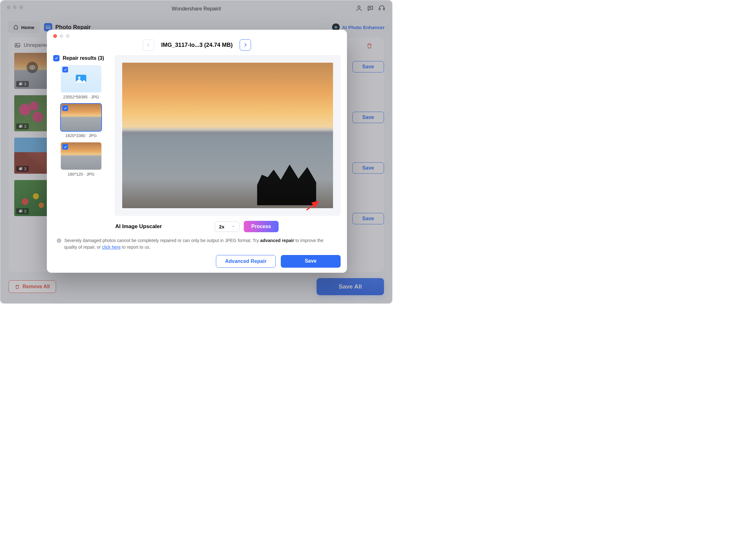  I want to click on scale-value: 2x, so click(222, 227).